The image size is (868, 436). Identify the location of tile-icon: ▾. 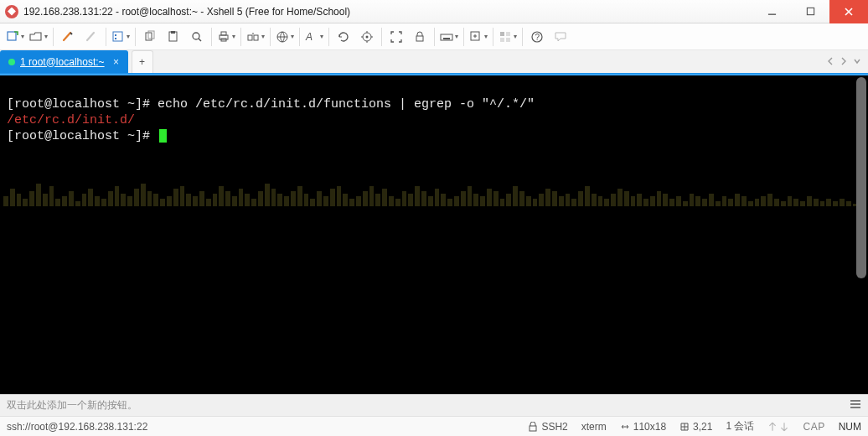
(508, 37).